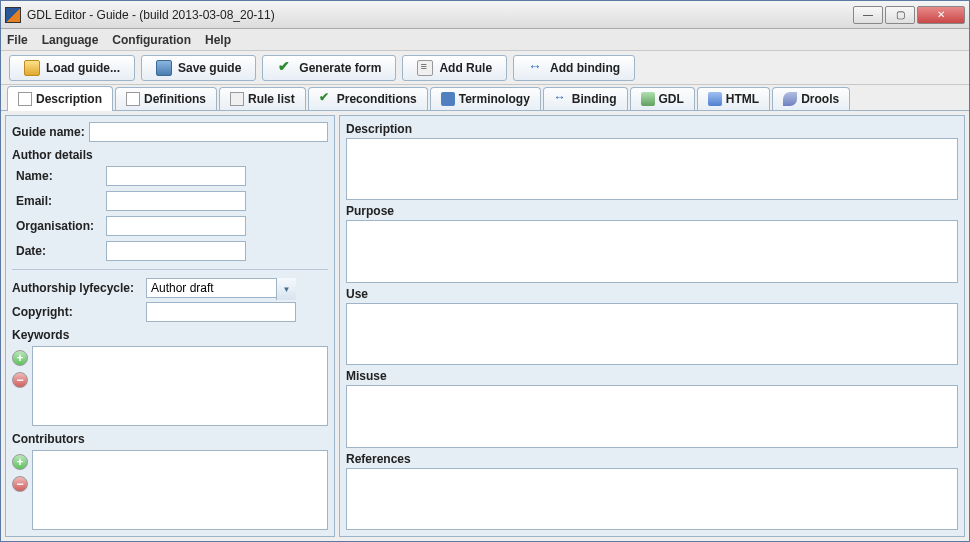  Describe the element at coordinates (494, 99) in the screenshot. I see `tab-terminology-label: Terminology` at that location.